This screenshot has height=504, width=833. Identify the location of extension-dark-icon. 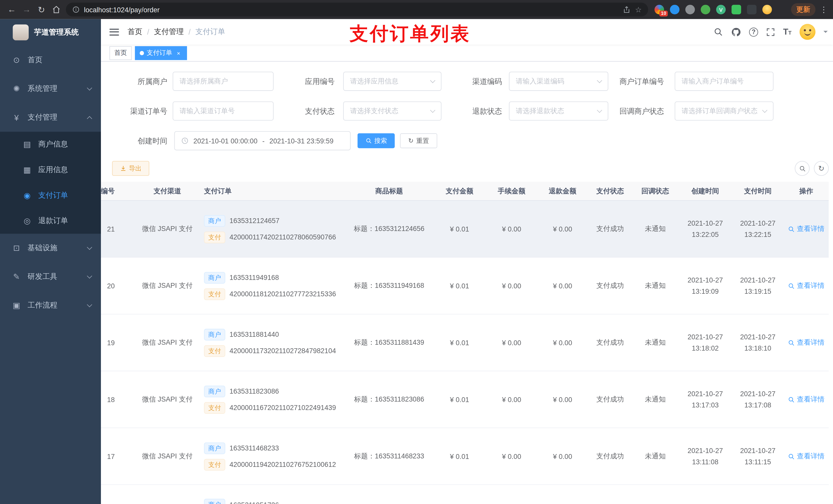
(752, 9).